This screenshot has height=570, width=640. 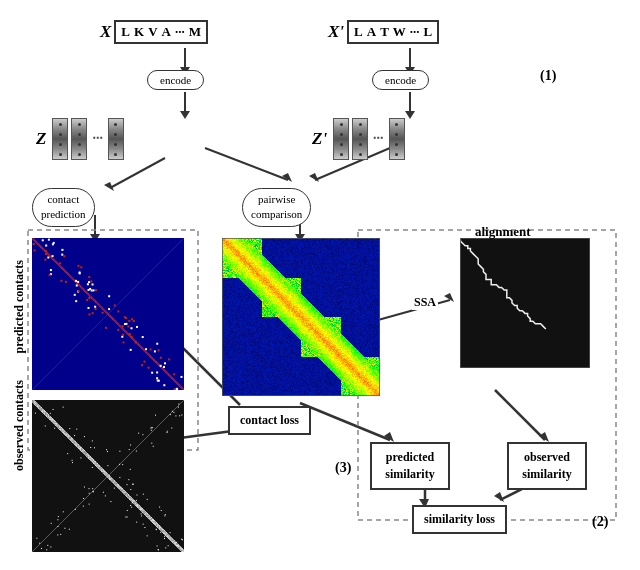 What do you see at coordinates (270, 420) in the screenshot?
I see `contact-loss-label: contact loss` at bounding box center [270, 420].